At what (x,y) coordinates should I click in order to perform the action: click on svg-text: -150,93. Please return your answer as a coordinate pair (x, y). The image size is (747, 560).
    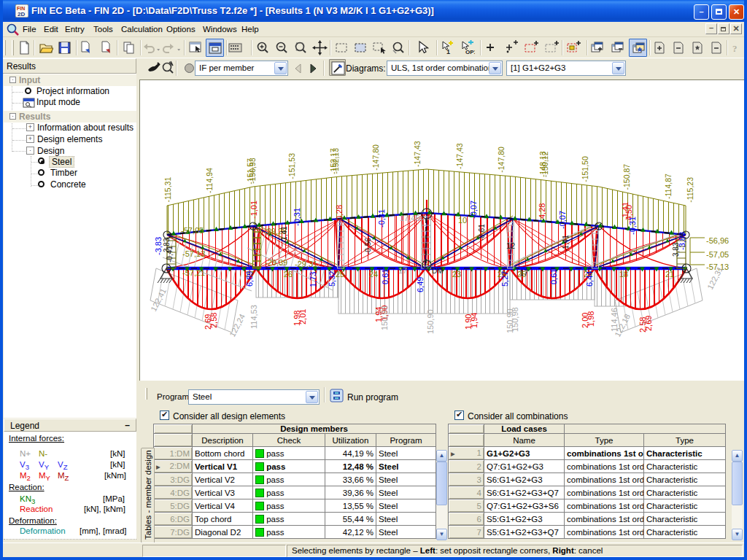
    Looking at the image, I should click on (252, 171).